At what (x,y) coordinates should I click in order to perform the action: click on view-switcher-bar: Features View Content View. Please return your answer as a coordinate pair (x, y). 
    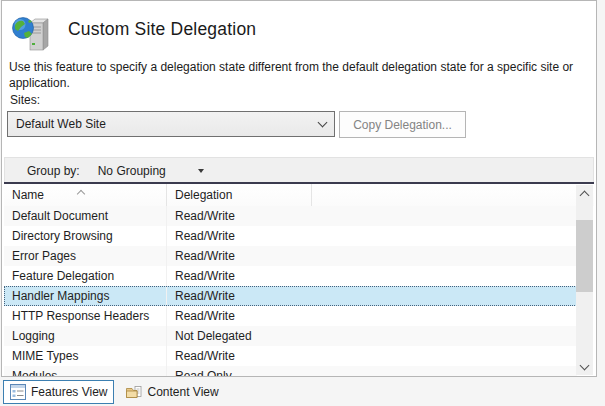
    Looking at the image, I should click on (302, 392).